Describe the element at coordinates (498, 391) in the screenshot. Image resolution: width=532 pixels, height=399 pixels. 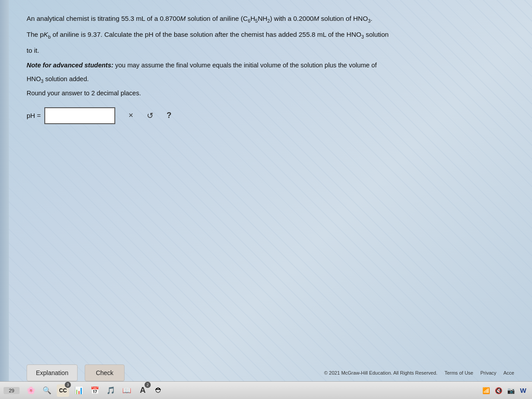
I see `taskbar-volume-icon: 🔇` at that location.